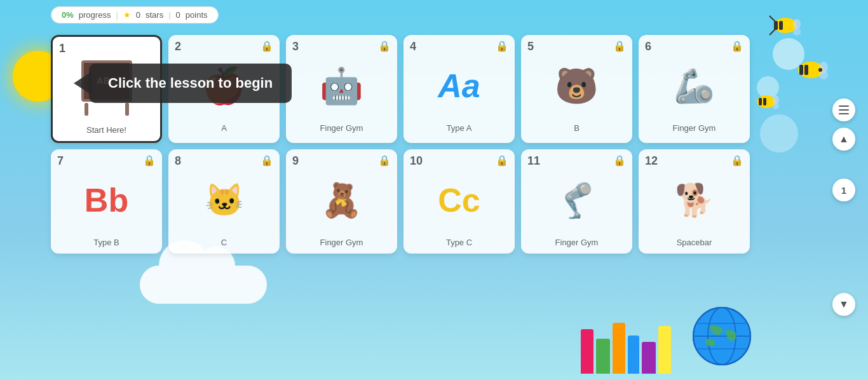  Describe the element at coordinates (295, 161) in the screenshot. I see `lesson-number-9: 9` at that location.